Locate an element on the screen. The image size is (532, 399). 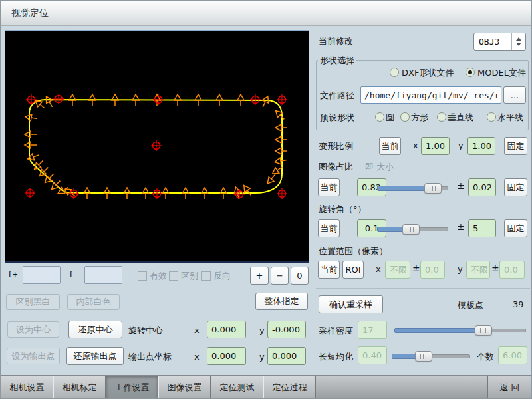
tab-image-settings: 图像设置 is located at coordinates (185, 387).